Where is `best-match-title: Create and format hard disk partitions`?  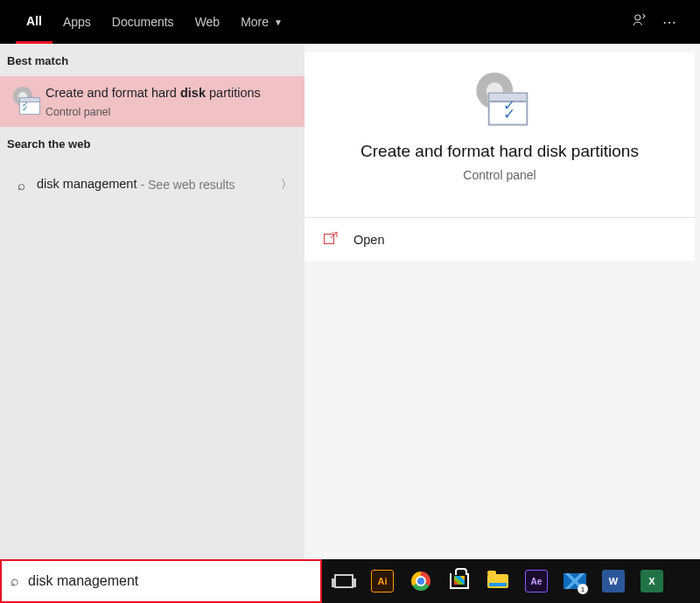
best-match-title: Create and format hard disk partitions is located at coordinates (153, 94).